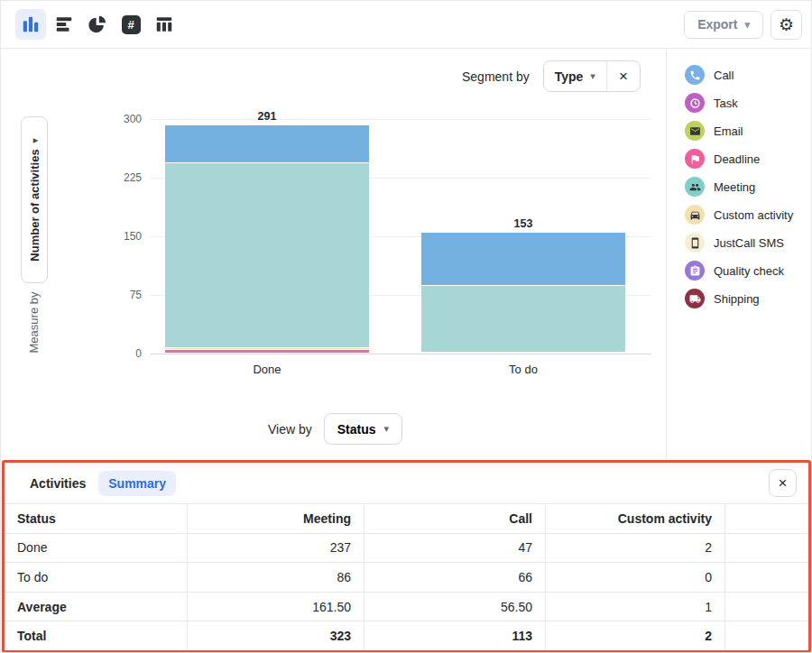 Image resolution: width=812 pixels, height=653 pixels. What do you see at coordinates (58, 483) in the screenshot?
I see `tab-activities: Activities` at bounding box center [58, 483].